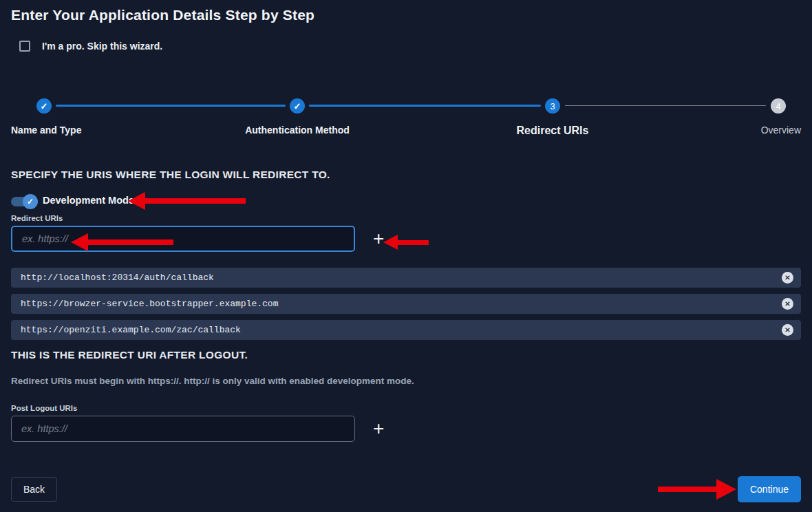 This screenshot has height=512, width=812. Describe the element at coordinates (297, 130) in the screenshot. I see `step-label-authentication-method: Authentication Method` at that location.